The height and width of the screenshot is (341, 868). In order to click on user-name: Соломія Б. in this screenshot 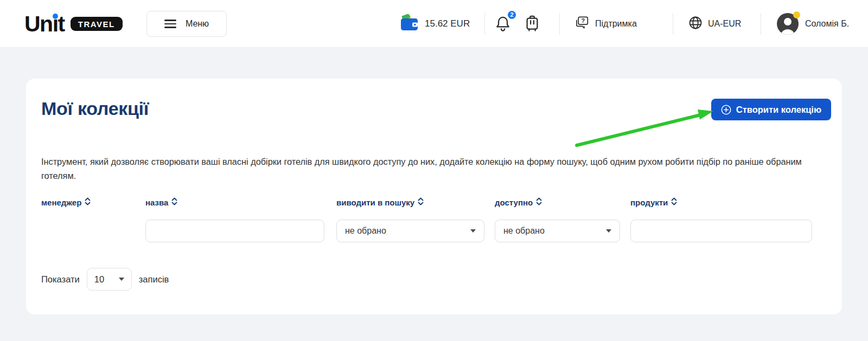, I will do `click(827, 24)`.